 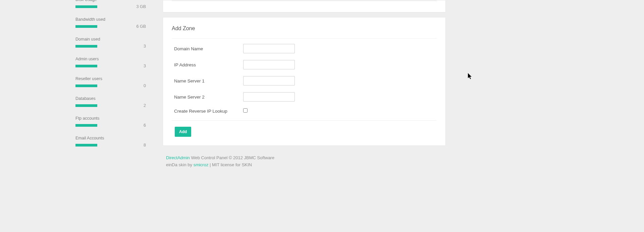 What do you see at coordinates (111, 23) in the screenshot?
I see `stat-bandwidth: Bandwidth used 6 GB` at bounding box center [111, 23].